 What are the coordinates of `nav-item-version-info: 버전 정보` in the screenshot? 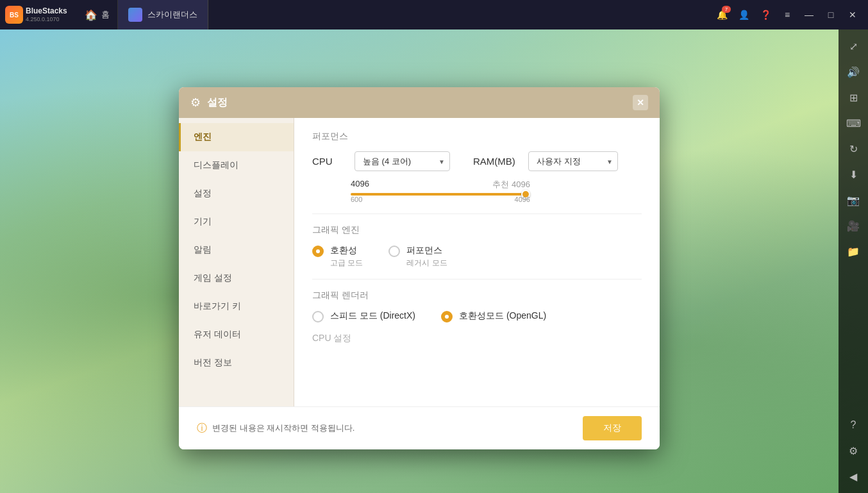 It's located at (236, 363).